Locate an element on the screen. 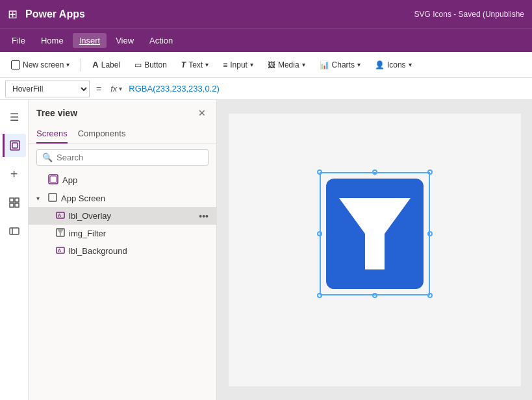  icons-button: 👤 Icons ▾ is located at coordinates (394, 65).